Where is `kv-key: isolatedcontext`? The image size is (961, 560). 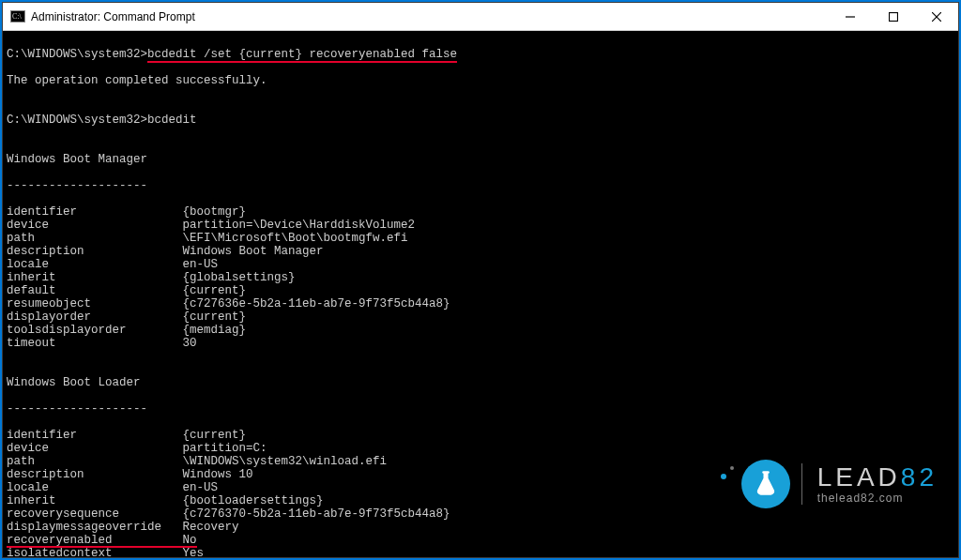
kv-key: isolatedcontext is located at coordinates (95, 552).